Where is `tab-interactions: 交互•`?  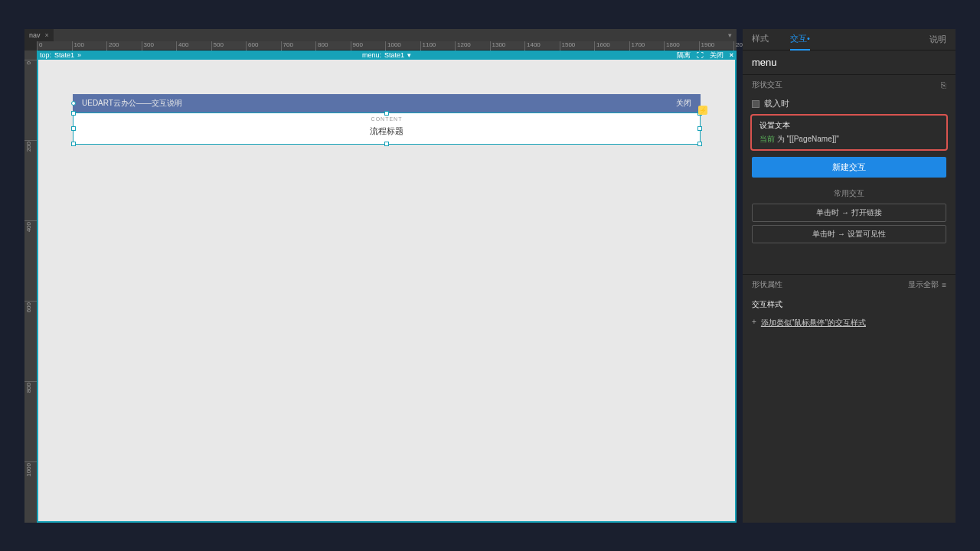 tab-interactions: 交互• is located at coordinates (800, 40).